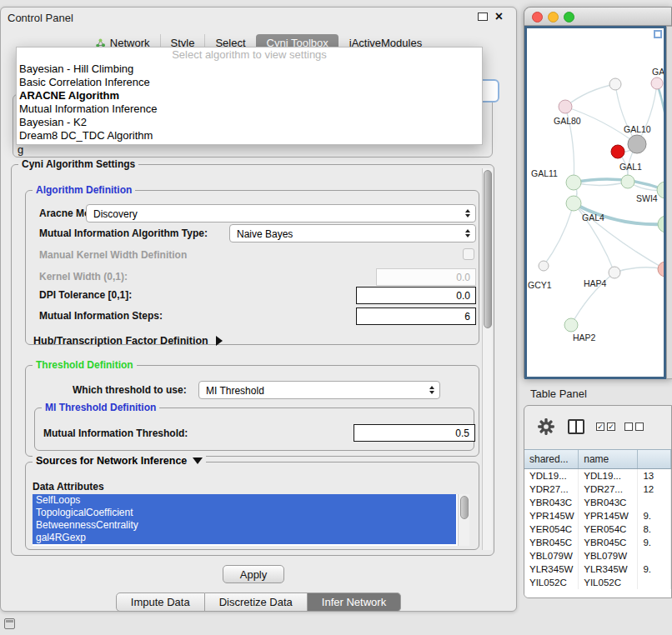 The image size is (672, 635). Describe the element at coordinates (483, 17) in the screenshot. I see `float-window-icon` at that location.